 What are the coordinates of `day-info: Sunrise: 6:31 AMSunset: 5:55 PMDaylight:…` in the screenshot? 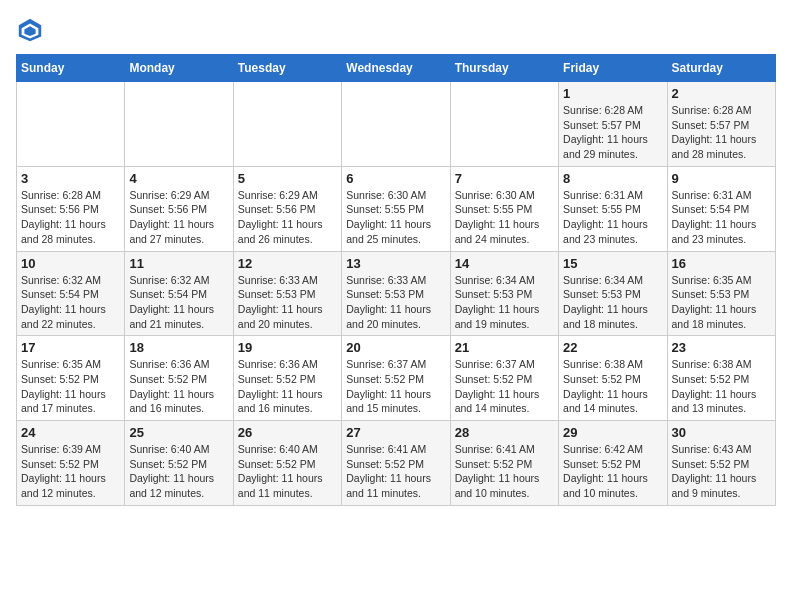 It's located at (612, 218).